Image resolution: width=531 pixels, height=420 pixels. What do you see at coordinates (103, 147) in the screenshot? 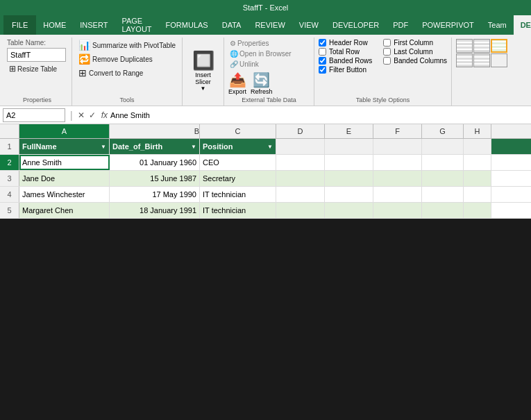
I see `fullname-dropdown-arrow: ▼` at bounding box center [103, 147].